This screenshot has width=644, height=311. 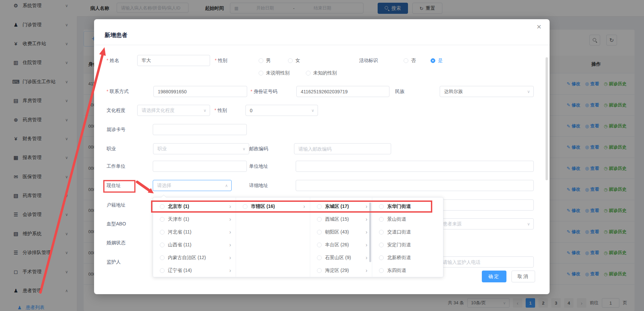 What do you see at coordinates (200, 129) in the screenshot?
I see `visit-card-input` at bounding box center [200, 129].